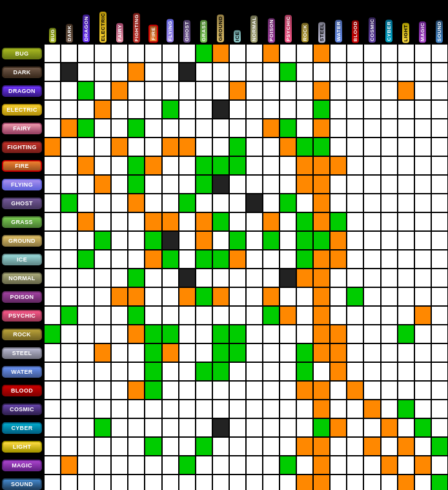 Image resolution: width=448 pixels, height=490 pixels. Describe the element at coordinates (372, 427) in the screenshot. I see `cell-cyber-vs-cosmic` at that location.